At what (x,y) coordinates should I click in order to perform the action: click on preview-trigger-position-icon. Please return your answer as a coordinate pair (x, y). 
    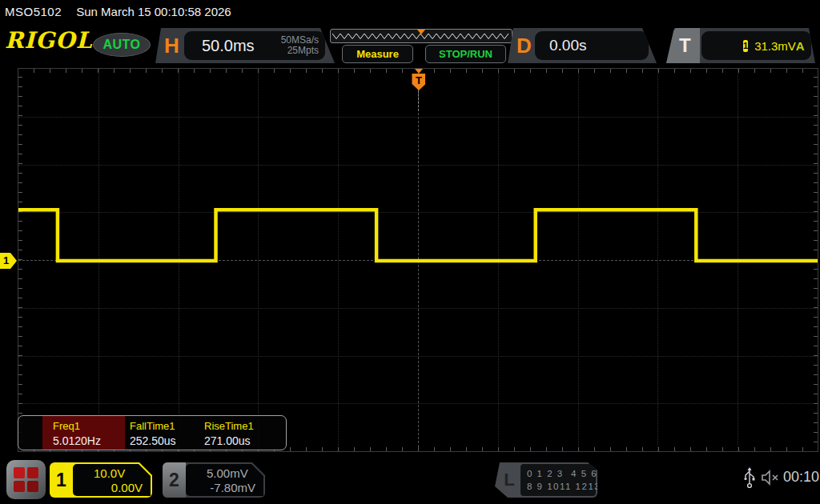
    Looking at the image, I should click on (421, 32).